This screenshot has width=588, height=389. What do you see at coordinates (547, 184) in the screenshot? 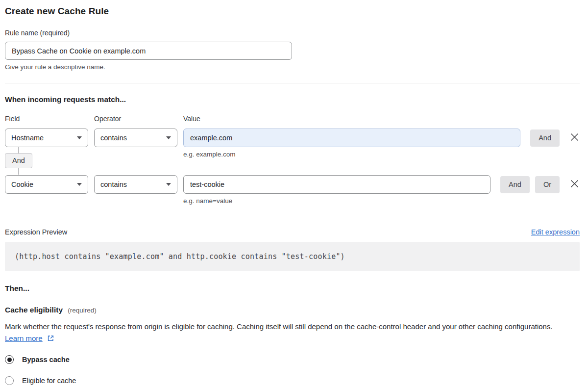
I see `add-or-condition-button-2: Or` at bounding box center [547, 184].